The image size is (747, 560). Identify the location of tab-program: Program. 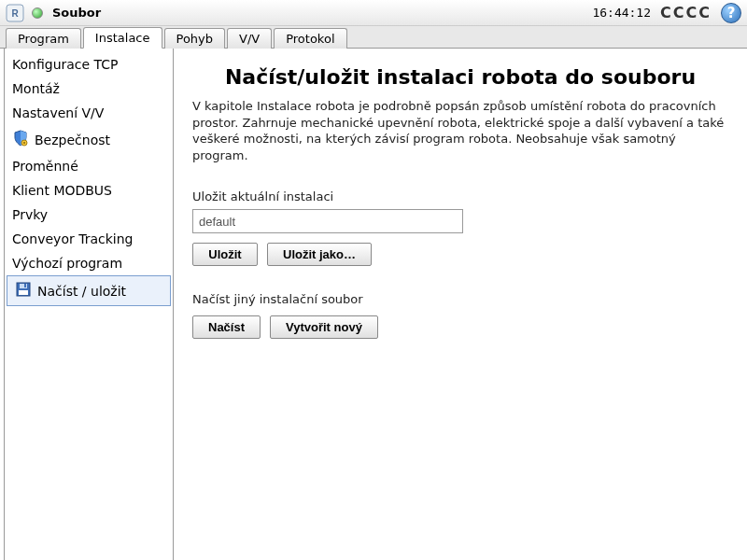
(43, 38).